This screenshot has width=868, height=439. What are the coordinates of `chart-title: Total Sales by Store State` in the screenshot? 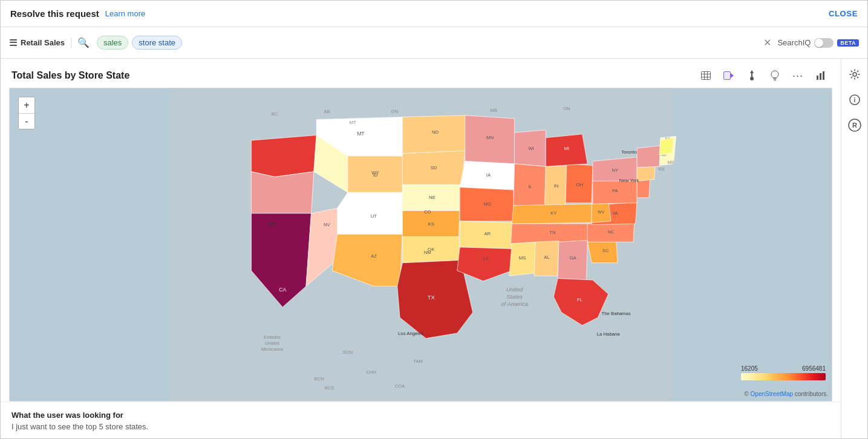 It's located at (70, 76).